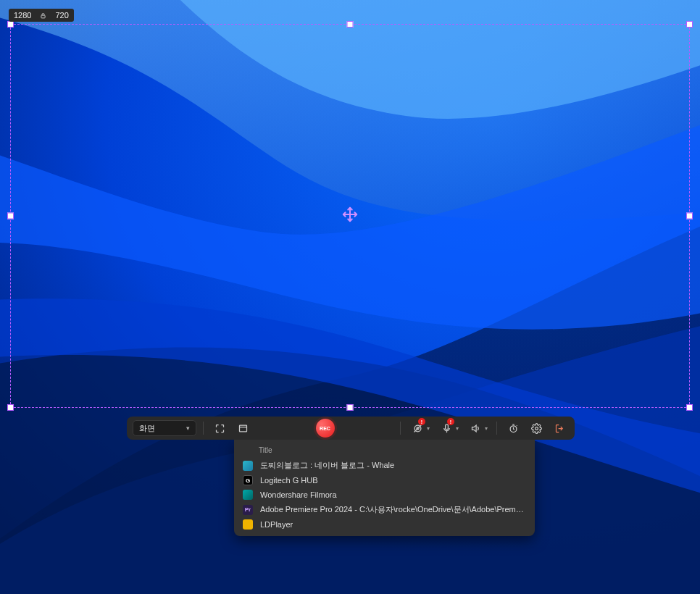 The image size is (700, 594). Describe the element at coordinates (248, 480) in the screenshot. I see `ghub-icon: G` at that location.